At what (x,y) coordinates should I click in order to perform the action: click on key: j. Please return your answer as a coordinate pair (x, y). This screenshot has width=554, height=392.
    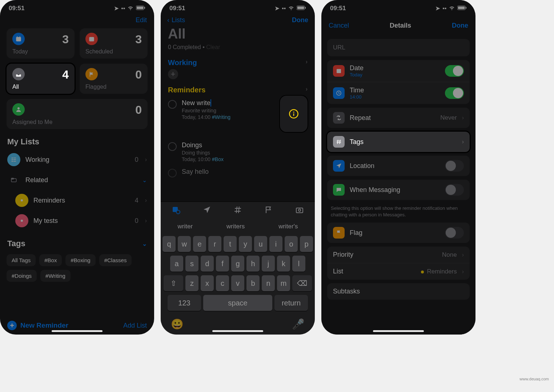
    Looking at the image, I should click on (268, 264).